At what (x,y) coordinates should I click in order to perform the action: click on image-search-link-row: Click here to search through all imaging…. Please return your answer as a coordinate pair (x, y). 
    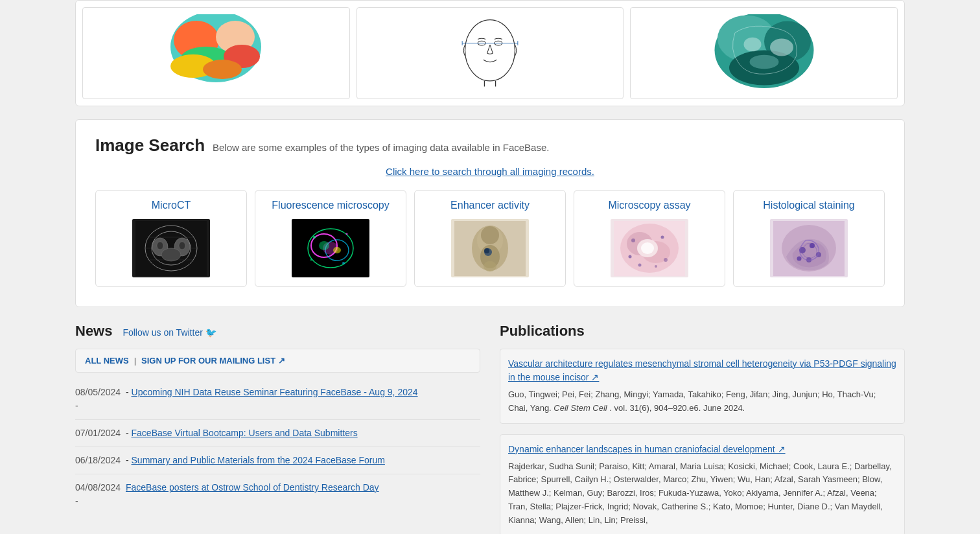
    Looking at the image, I should click on (490, 171).